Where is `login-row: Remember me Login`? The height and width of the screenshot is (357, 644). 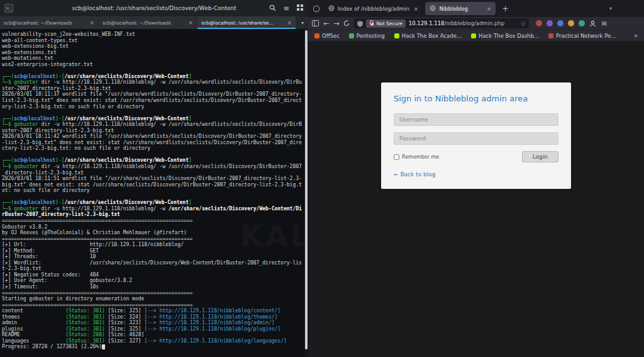 login-row: Remember me Login is located at coordinates (476, 157).